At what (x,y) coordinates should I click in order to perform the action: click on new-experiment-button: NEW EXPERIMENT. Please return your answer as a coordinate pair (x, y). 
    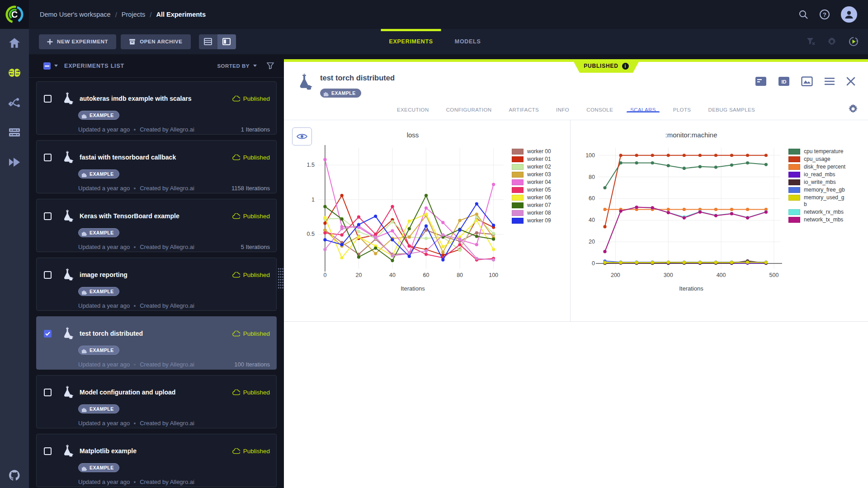
    Looking at the image, I should click on (78, 42).